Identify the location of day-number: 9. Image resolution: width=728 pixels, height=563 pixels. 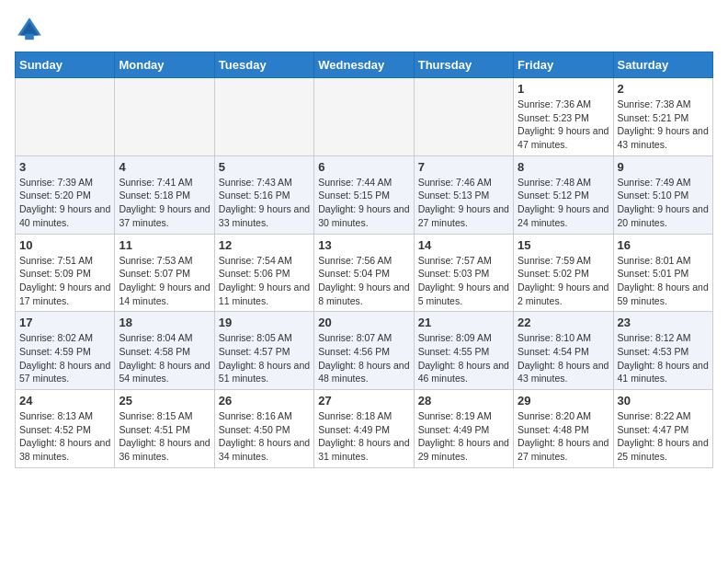
(664, 167).